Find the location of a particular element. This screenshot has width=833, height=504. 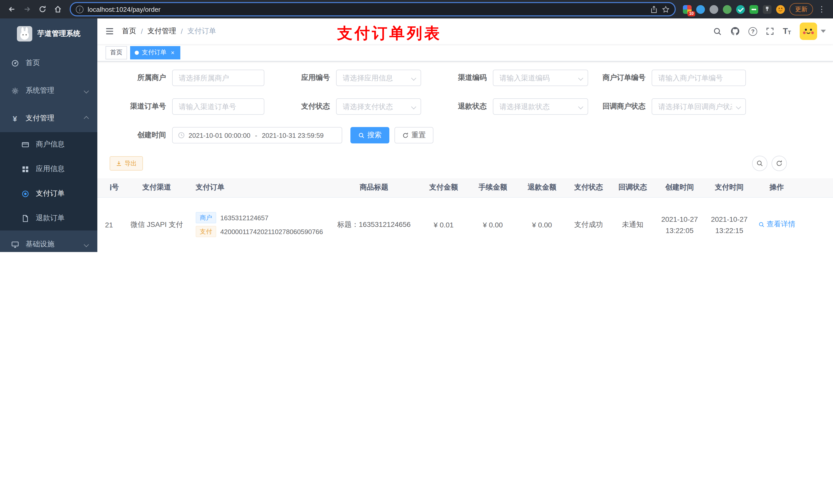

breadcrumb-separator is located at coordinates (142, 31).